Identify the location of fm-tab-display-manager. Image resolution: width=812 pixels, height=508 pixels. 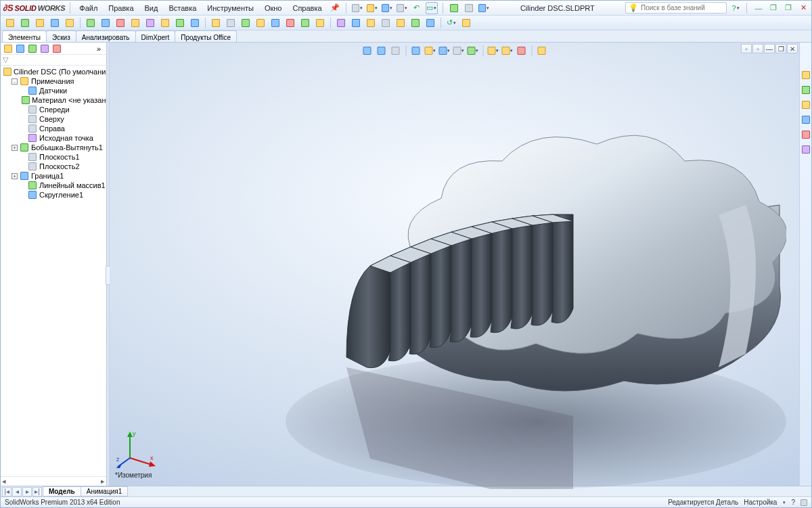
(57, 49).